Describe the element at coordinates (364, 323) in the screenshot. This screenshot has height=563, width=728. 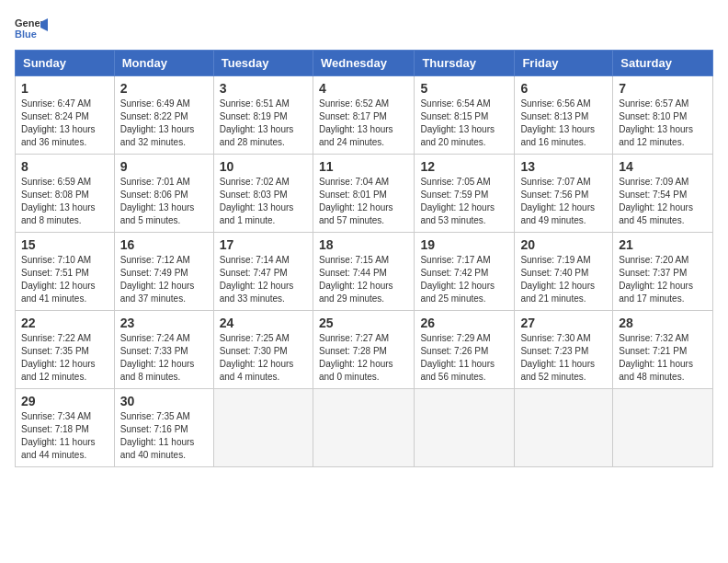
I see `day-number: 25` at that location.